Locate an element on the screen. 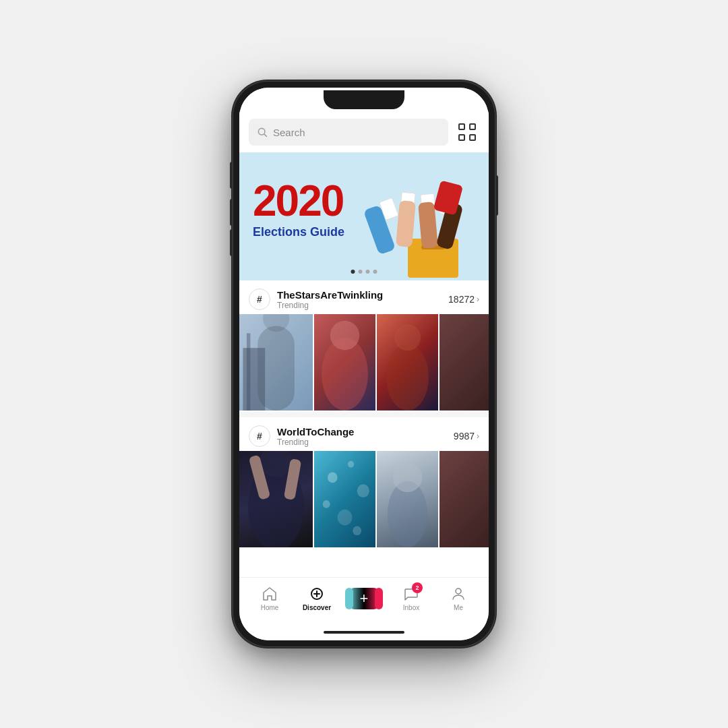 This screenshot has height=728, width=728. hashtag-badge-1: # is located at coordinates (260, 299).